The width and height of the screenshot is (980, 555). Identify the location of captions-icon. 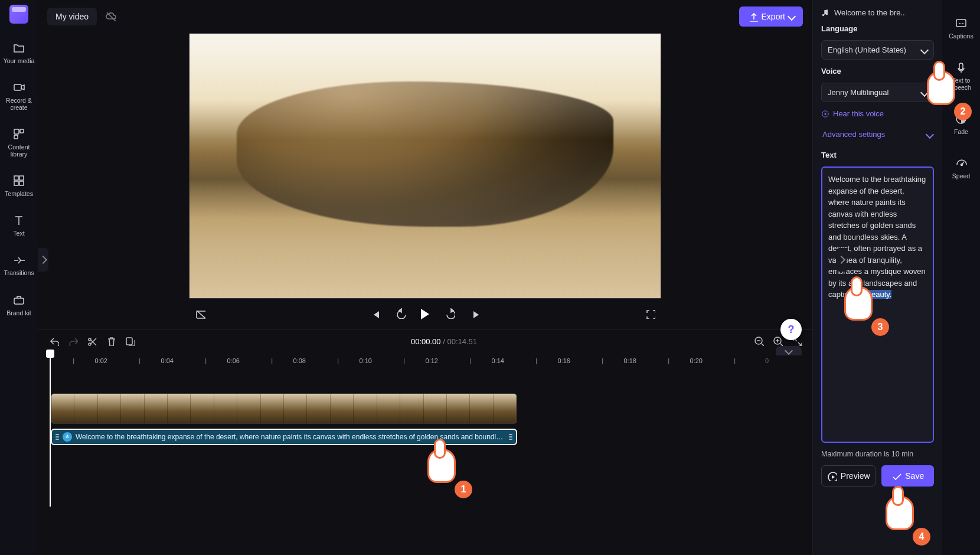
(961, 23).